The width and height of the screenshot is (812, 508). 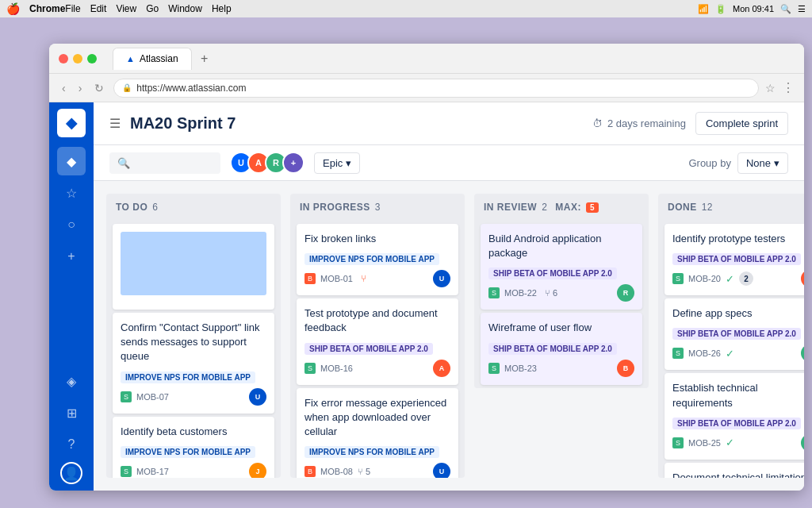 What do you see at coordinates (335, 207) in the screenshot?
I see `column-inprogress-label: IN PROGRESS` at bounding box center [335, 207].